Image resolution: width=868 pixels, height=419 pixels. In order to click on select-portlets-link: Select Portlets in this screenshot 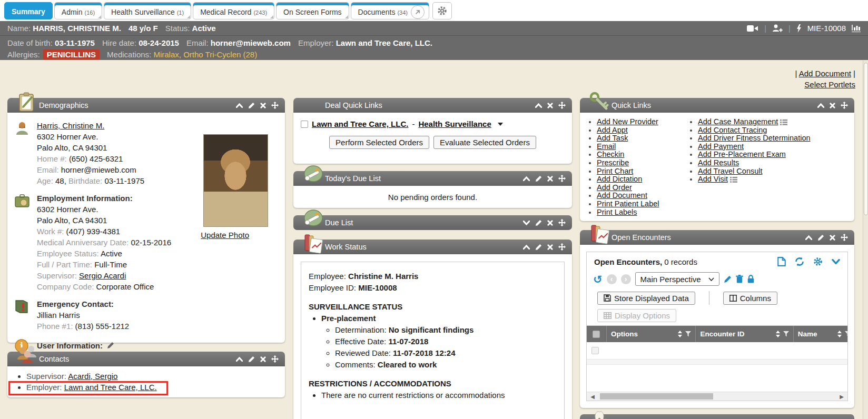, I will do `click(830, 84)`.